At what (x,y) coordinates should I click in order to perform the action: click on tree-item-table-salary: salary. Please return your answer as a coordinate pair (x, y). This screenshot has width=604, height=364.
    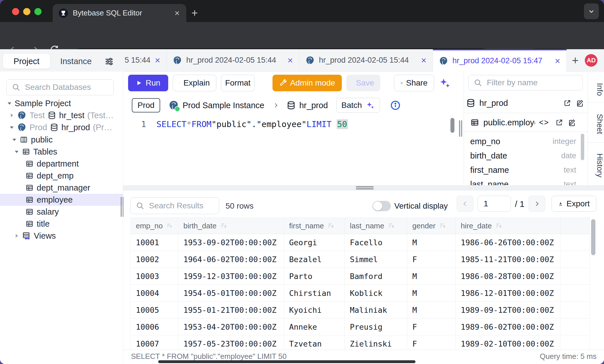
    Looking at the image, I should click on (62, 212).